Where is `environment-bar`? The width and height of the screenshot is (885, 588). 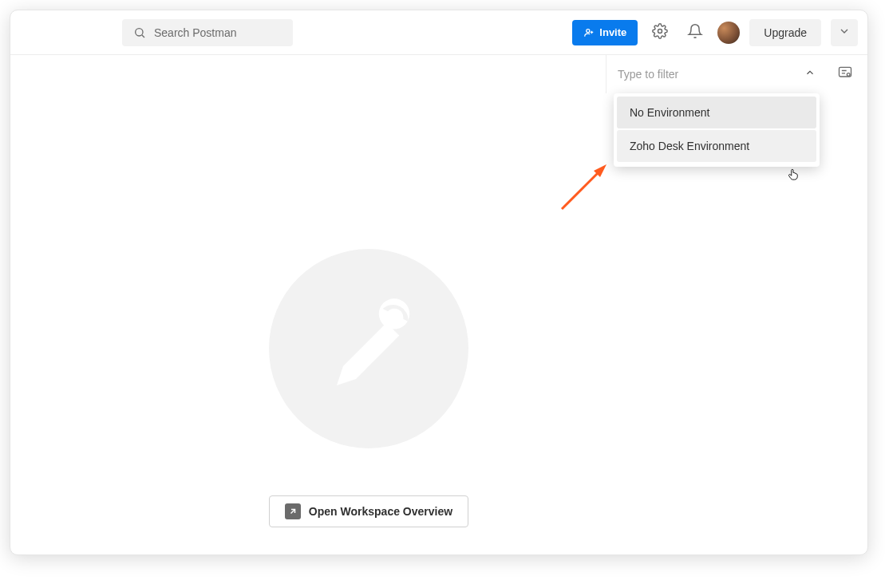 environment-bar is located at coordinates (439, 74).